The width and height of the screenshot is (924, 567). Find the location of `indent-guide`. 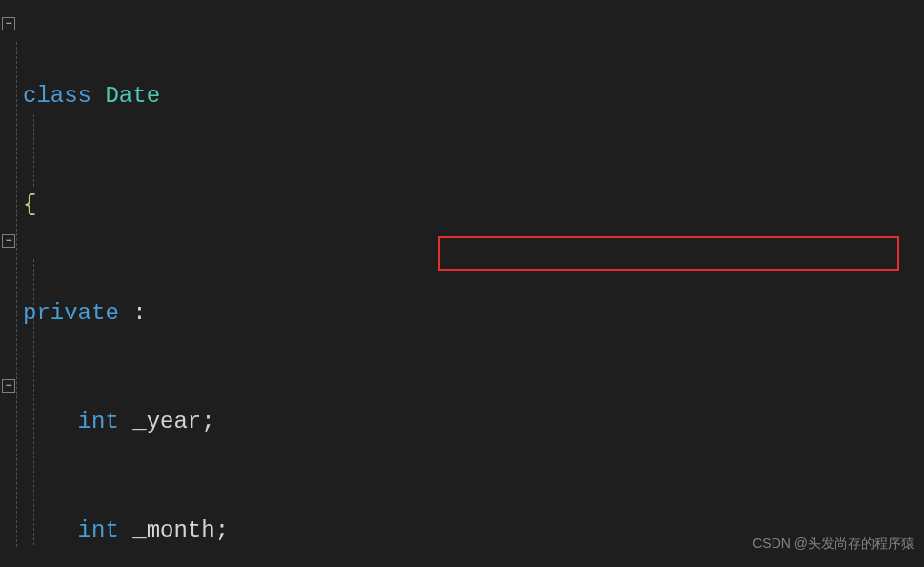

indent-guide is located at coordinates (17, 294).